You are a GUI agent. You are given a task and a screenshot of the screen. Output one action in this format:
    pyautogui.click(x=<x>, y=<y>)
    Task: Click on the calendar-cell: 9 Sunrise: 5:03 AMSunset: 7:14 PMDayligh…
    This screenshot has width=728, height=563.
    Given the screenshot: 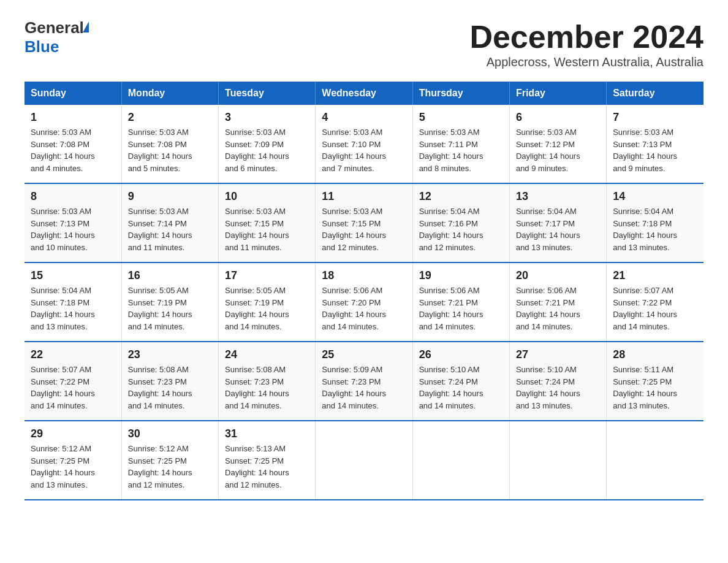 What is the action you would take?
    pyautogui.click(x=170, y=223)
    